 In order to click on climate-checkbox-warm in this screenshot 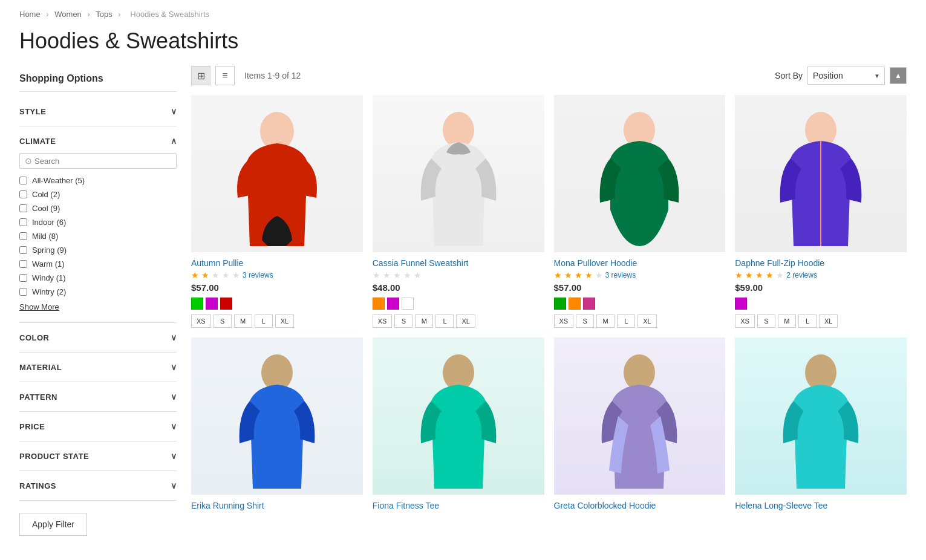, I will do `click(23, 264)`.